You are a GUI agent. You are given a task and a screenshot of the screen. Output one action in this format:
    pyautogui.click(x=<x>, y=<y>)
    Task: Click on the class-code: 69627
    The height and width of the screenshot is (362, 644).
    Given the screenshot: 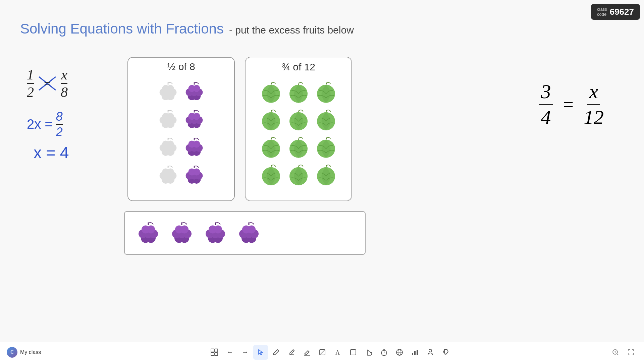 What is the action you would take?
    pyautogui.click(x=622, y=12)
    